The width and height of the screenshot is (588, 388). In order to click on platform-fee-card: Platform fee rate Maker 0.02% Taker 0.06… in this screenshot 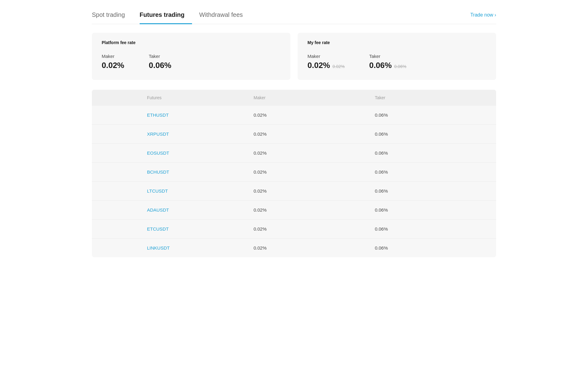, I will do `click(191, 56)`.